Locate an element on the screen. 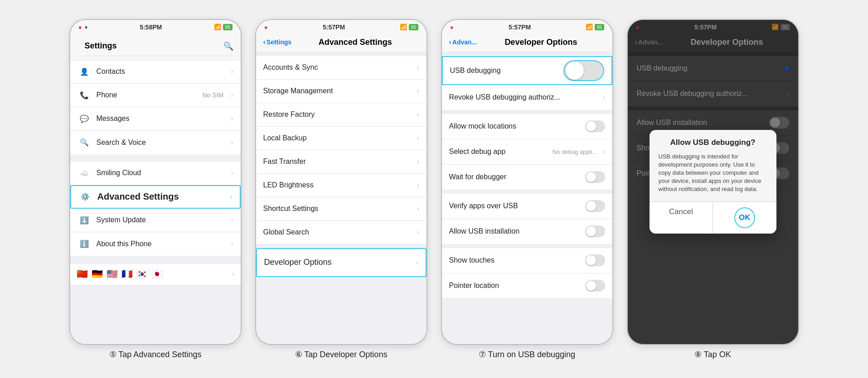 This screenshot has width=868, height=378. settings-list-1: 👤 Contacts › 📞 Phone No SIM › 💬 Messages… is located at coordinates (155, 202).